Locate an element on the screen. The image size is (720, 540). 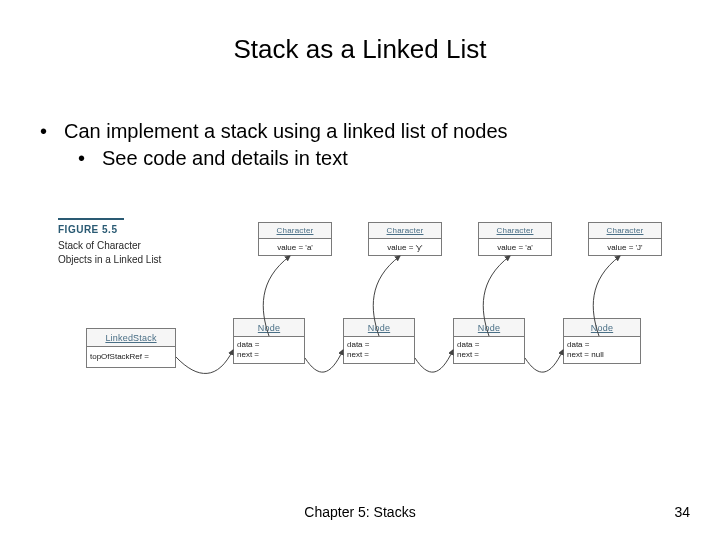
character-value-box: value = 'J' is located at coordinates (625, 247).